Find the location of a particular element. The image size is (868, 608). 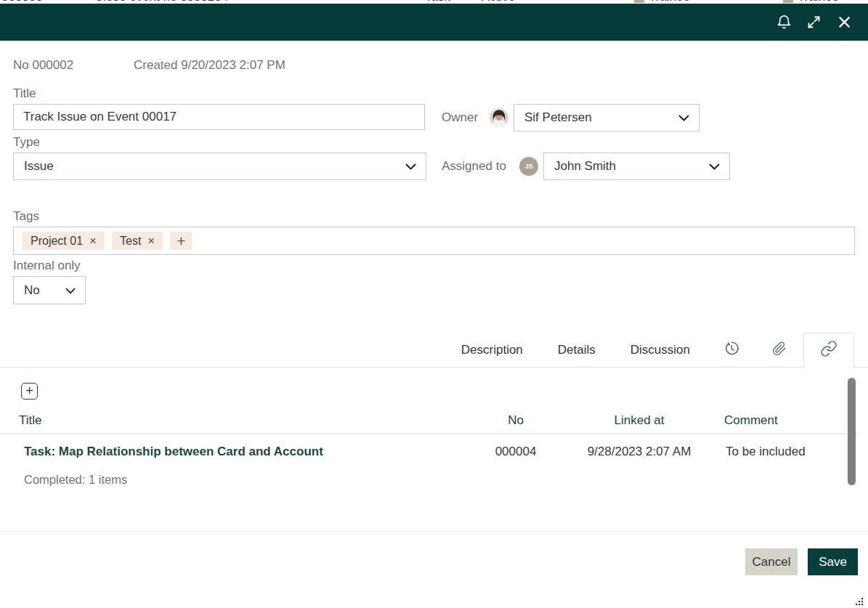

tab-history is located at coordinates (731, 350).